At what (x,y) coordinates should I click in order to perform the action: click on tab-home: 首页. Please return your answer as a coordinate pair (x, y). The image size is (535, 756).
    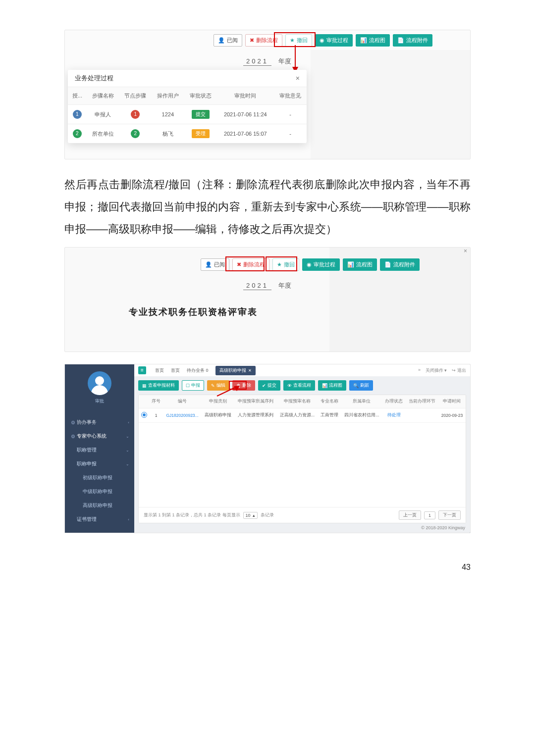
    Looking at the image, I should click on (175, 370).